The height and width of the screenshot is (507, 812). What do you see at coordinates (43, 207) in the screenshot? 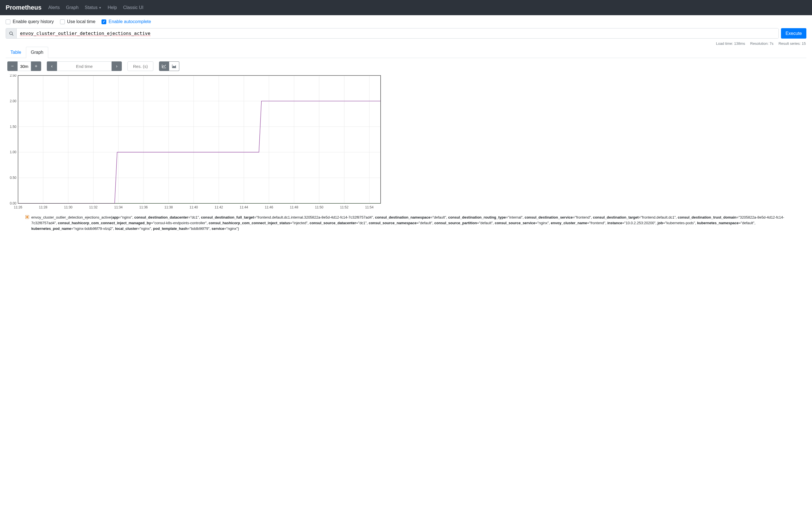
I see `svg-text: 11:28` at bounding box center [43, 207].